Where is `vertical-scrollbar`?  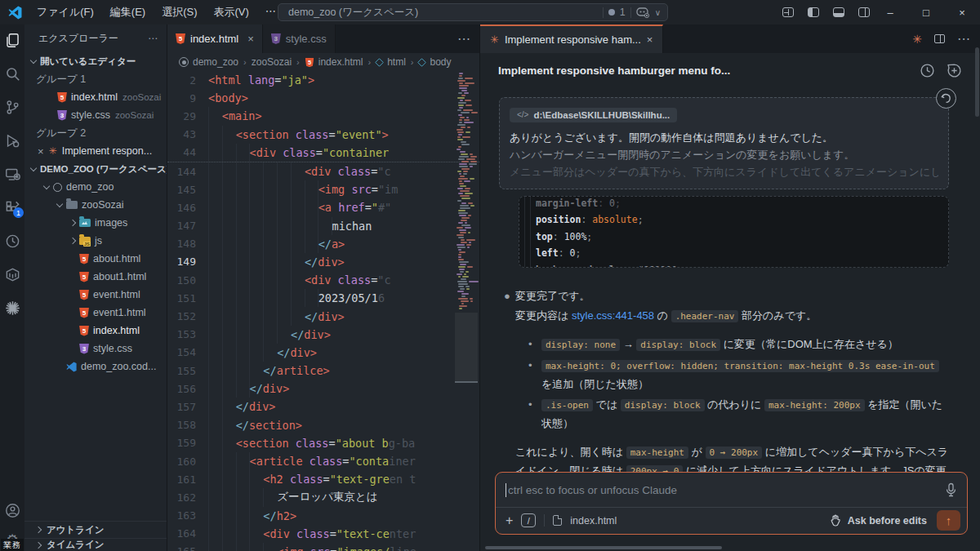
vertical-scrollbar is located at coordinates (977, 82).